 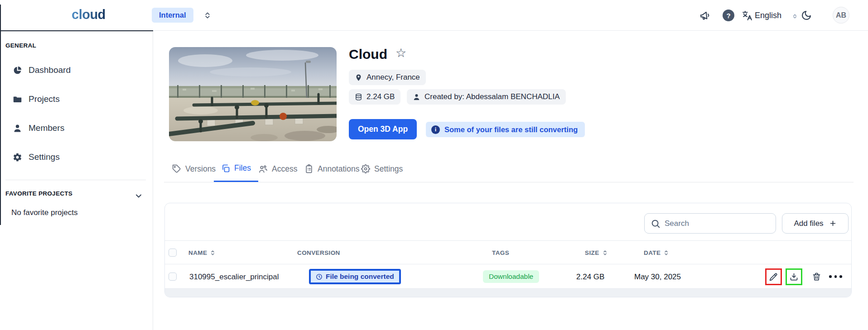 I want to click on download-button, so click(x=794, y=277).